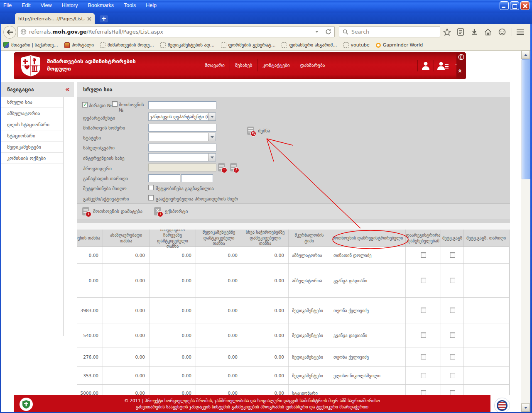 The width and height of the screenshot is (532, 413). Describe the element at coordinates (293, 310) in the screenshot. I see `table-row: 3983.00 0.00 0.00 0.00 0.00 მედიკამენტებ…` at that location.